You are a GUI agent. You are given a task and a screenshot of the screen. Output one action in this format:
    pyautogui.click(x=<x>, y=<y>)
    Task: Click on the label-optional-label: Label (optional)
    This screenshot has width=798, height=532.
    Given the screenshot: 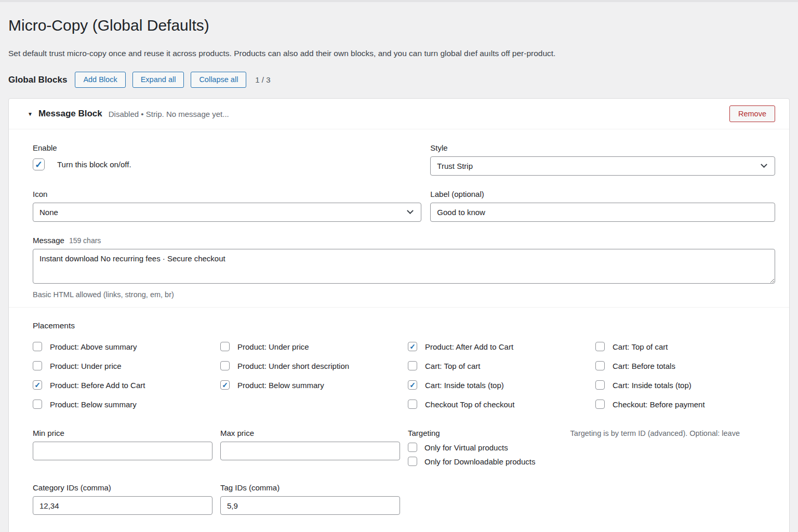 What is the action you would take?
    pyautogui.click(x=603, y=194)
    